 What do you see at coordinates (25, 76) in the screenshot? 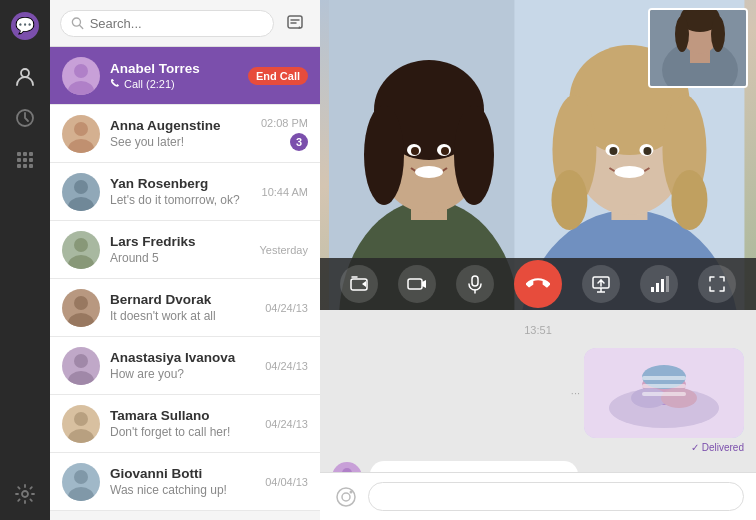
I see `nav-contacts-icon` at bounding box center [25, 76].